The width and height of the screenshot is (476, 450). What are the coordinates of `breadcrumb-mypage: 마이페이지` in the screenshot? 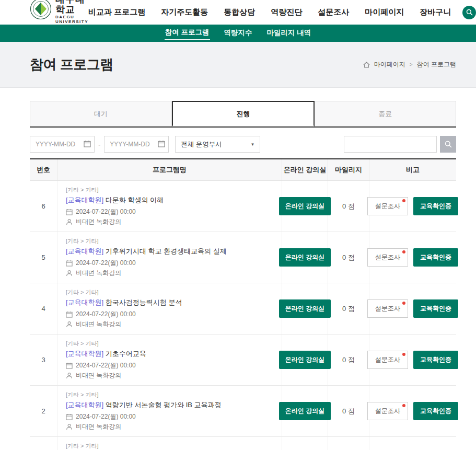 It's located at (390, 65).